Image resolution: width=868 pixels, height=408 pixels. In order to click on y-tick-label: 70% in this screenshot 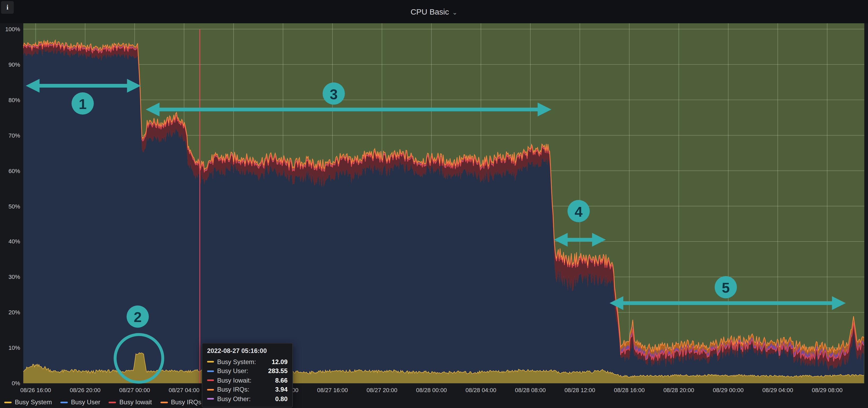, I will do `click(10, 135)`.